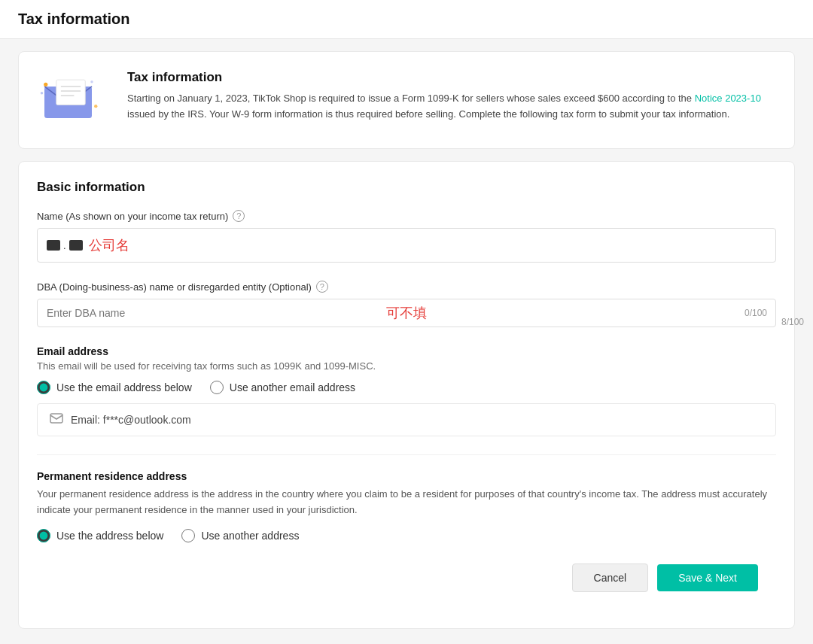  Describe the element at coordinates (452, 96) in the screenshot. I see `tax-info-content: Tax information Starting on January 1, 2…` at that location.